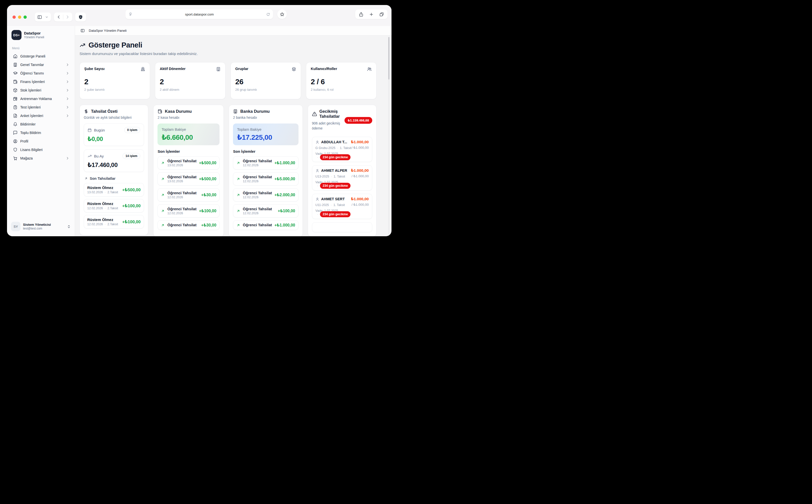 The image size is (812, 504). I want to click on transaction-row: Öğrenci Tahsilat 12.02.2026 +₺1.000,00, so click(266, 163).